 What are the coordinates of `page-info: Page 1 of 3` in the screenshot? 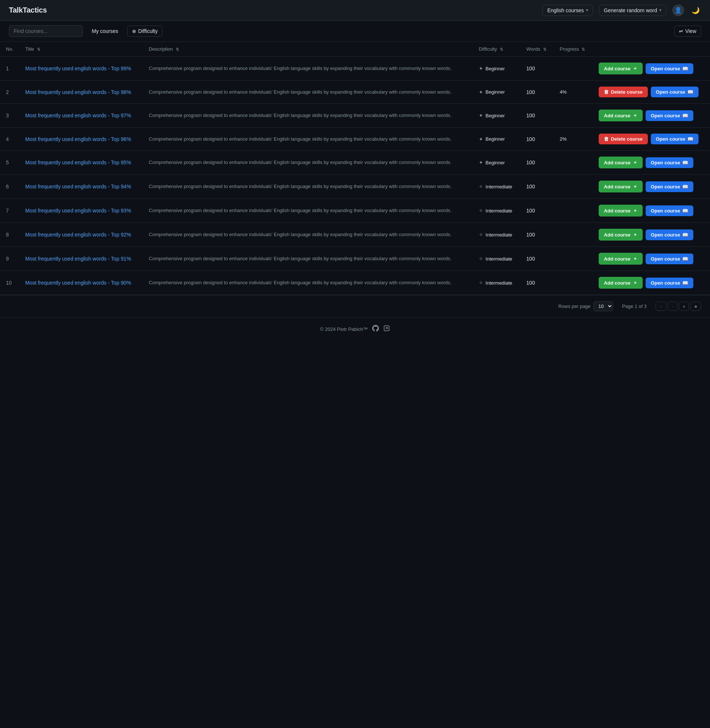 It's located at (634, 307).